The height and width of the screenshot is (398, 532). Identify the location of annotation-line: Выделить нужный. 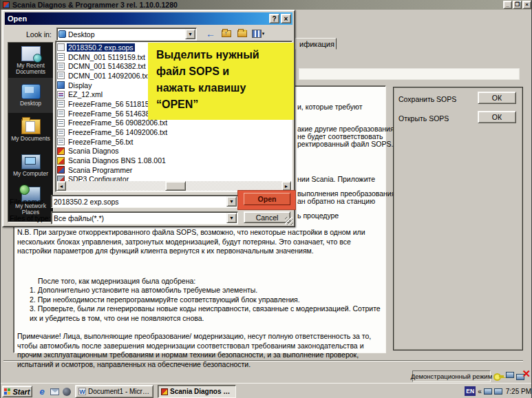
(225, 55).